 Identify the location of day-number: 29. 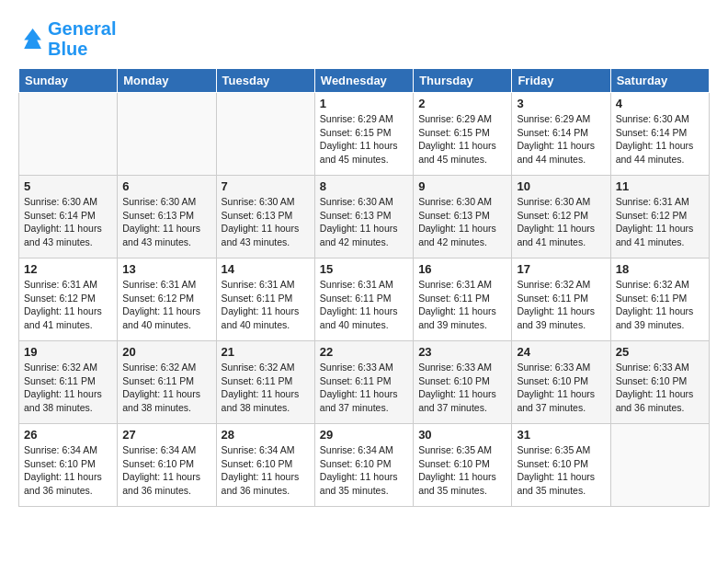
(364, 434).